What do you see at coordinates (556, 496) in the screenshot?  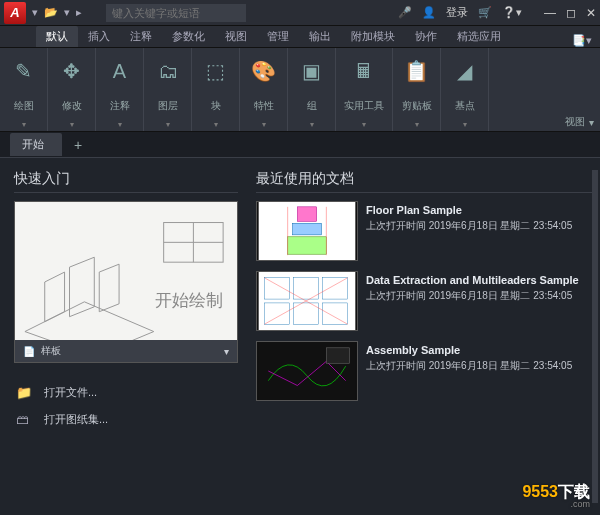 I see `watermark: 9553下载 .com` at bounding box center [556, 496].